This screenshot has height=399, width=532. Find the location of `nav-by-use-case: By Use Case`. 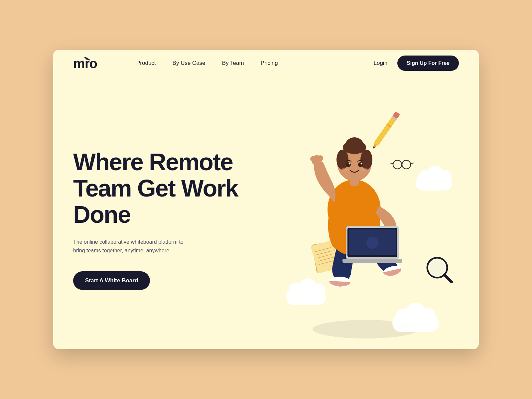

nav-by-use-case: By Use Case is located at coordinates (189, 63).